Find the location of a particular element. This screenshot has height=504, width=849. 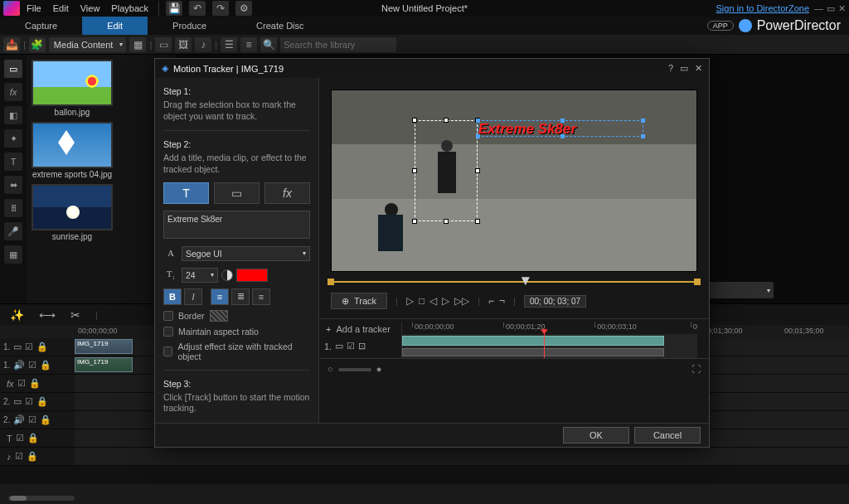

filter-video-icon: ▭ is located at coordinates (163, 45).